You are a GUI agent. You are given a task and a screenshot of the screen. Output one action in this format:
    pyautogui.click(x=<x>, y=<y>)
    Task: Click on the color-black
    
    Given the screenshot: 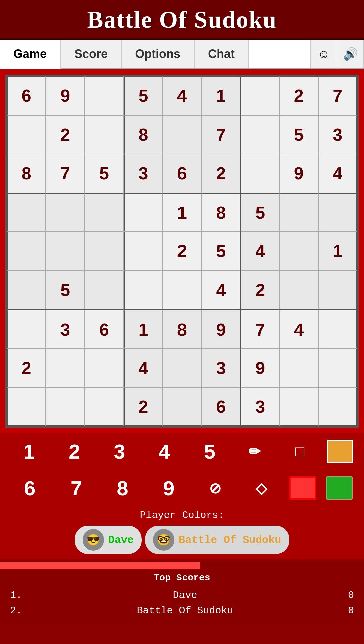 What is the action you would take?
    pyautogui.click(x=303, y=488)
    